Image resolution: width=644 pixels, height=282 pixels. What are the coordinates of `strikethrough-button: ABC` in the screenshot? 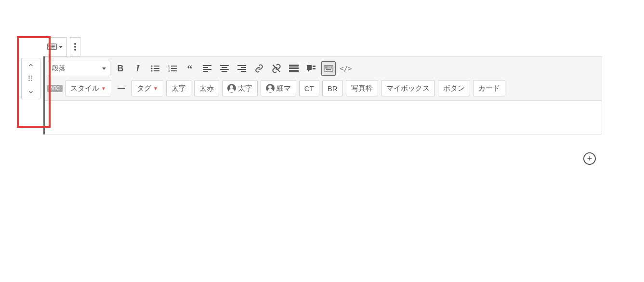 It's located at (55, 88).